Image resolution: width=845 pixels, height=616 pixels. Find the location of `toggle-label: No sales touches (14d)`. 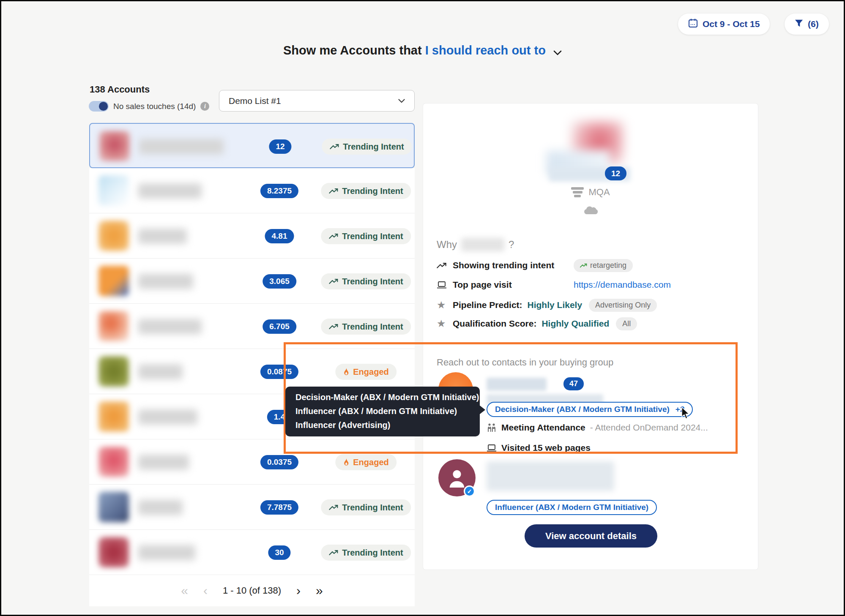

toggle-label: No sales touches (14d) is located at coordinates (155, 106).